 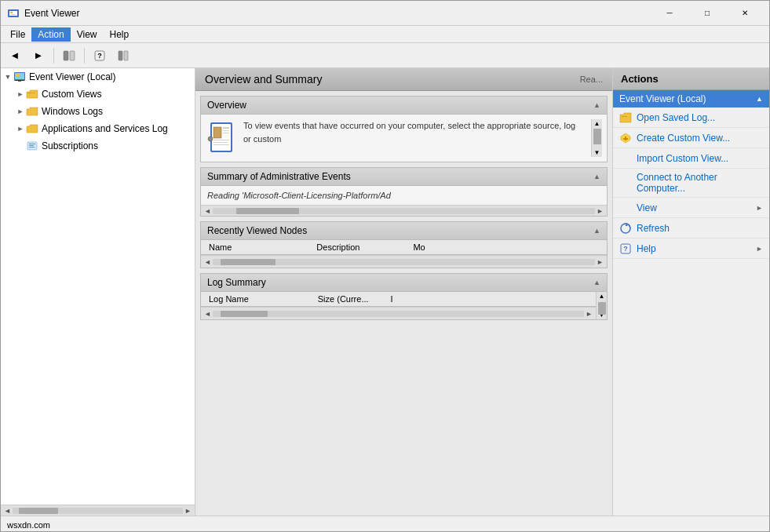 What do you see at coordinates (403, 245) in the screenshot?
I see `recently-viewed-section: Recently Viewed Nodes ▲ Name Description…` at bounding box center [403, 245].